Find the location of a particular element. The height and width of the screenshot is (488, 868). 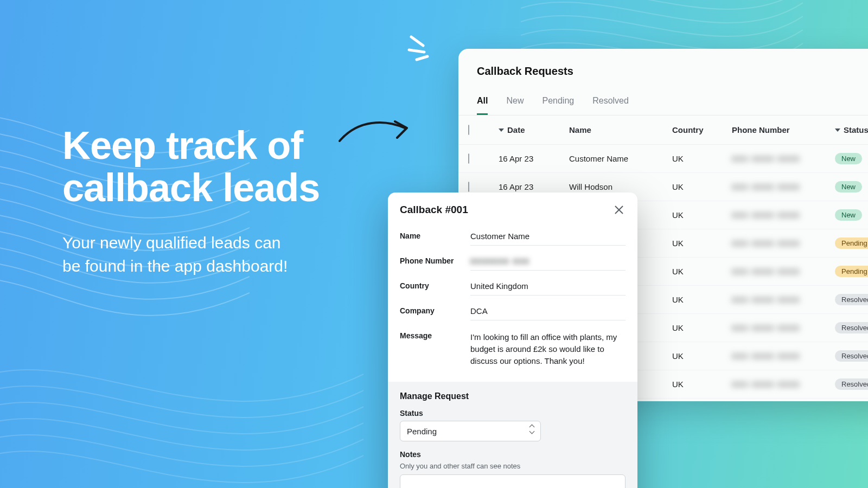

manage-heading: Manage Request is located at coordinates (513, 396).